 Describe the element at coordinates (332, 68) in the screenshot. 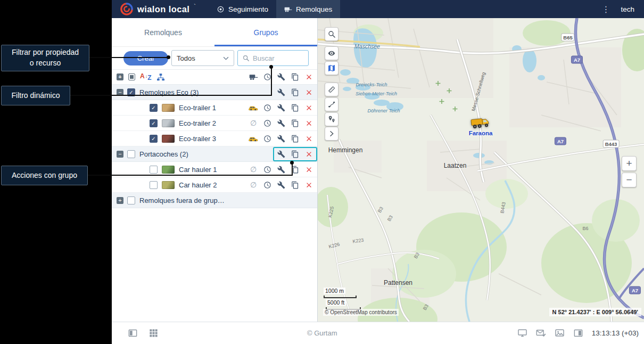

I see `map-layers-icon` at that location.